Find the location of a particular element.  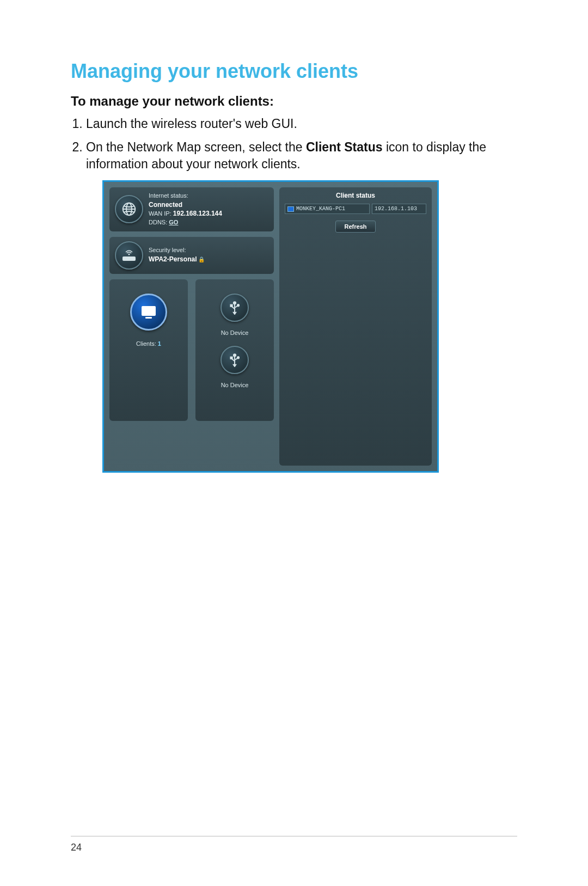

clients-card: Clients: 1 is located at coordinates (149, 350).